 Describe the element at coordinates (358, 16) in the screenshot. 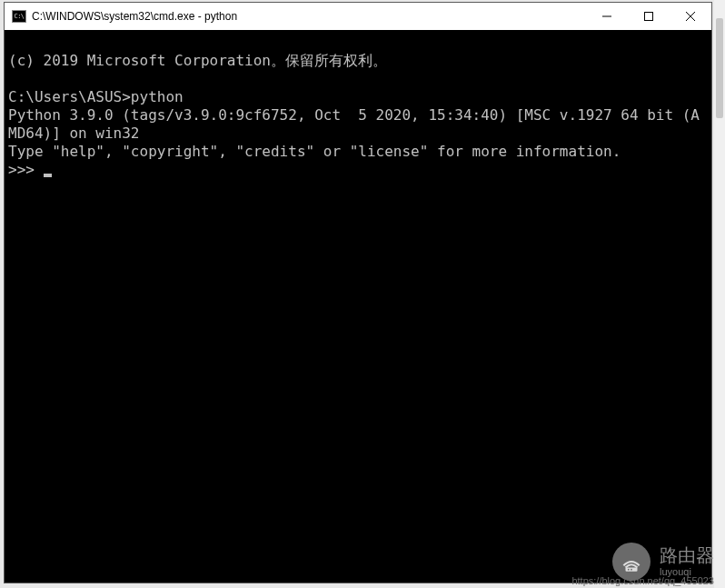

I see `titlebar: C:\ C:\WINDOWS\system32\cmd.exe - python` at that location.